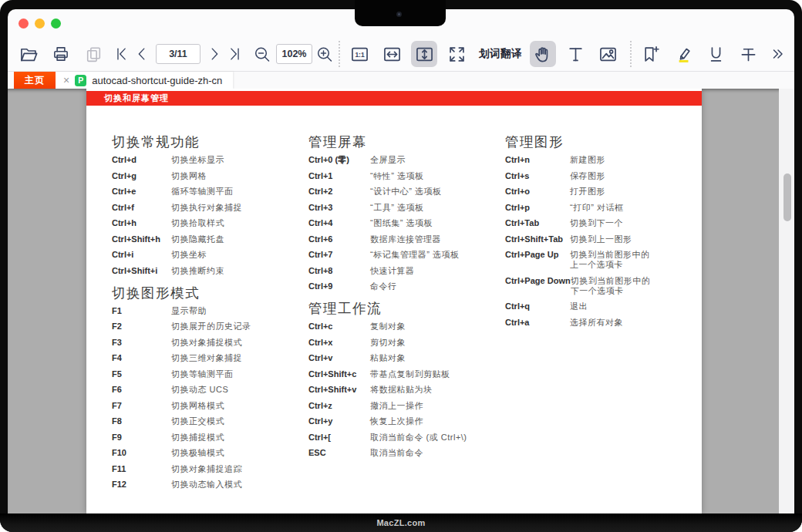 This screenshot has height=532, width=802. I want to click on shortcut-description: 快速计算器, so click(436, 271).